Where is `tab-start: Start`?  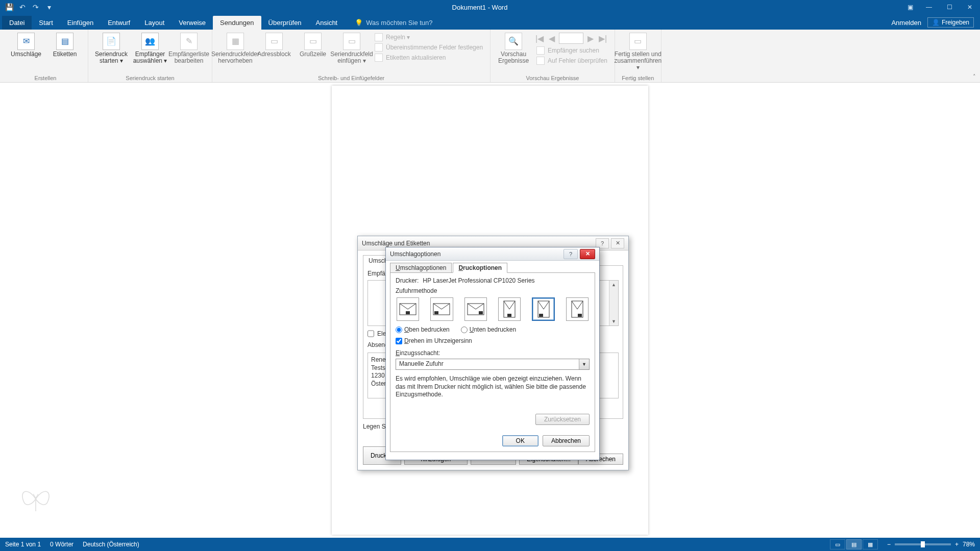
tab-start: Start is located at coordinates (46, 22).